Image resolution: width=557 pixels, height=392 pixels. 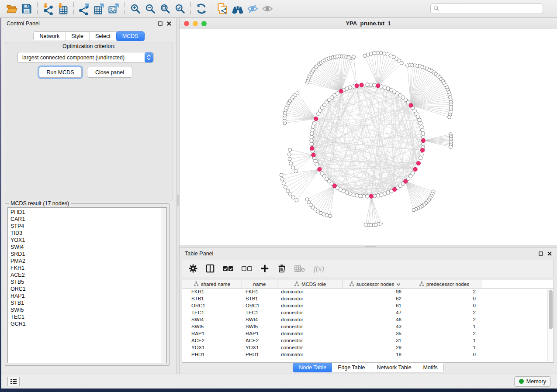 I want to click on mcds-result-item: YOX1, so click(x=88, y=240).